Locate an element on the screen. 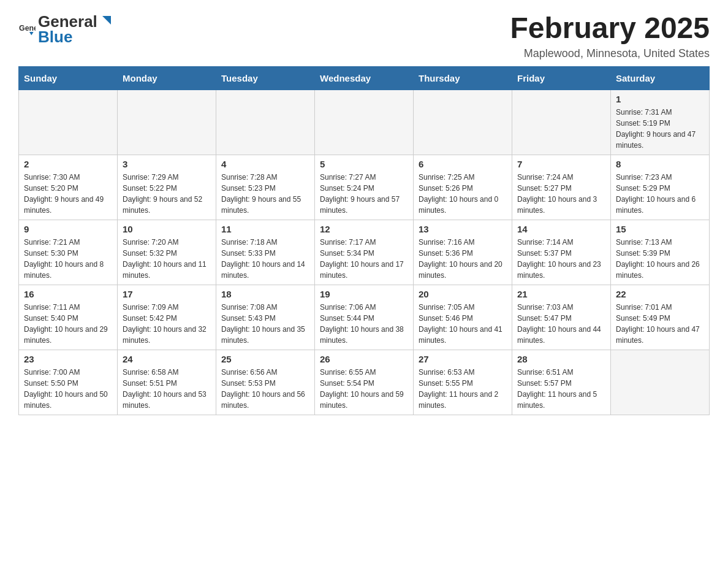 This screenshot has width=728, height=563. day-info: Sunrise: 7:05 AMSunset: 5:46 PMDaylight:… is located at coordinates (463, 324).